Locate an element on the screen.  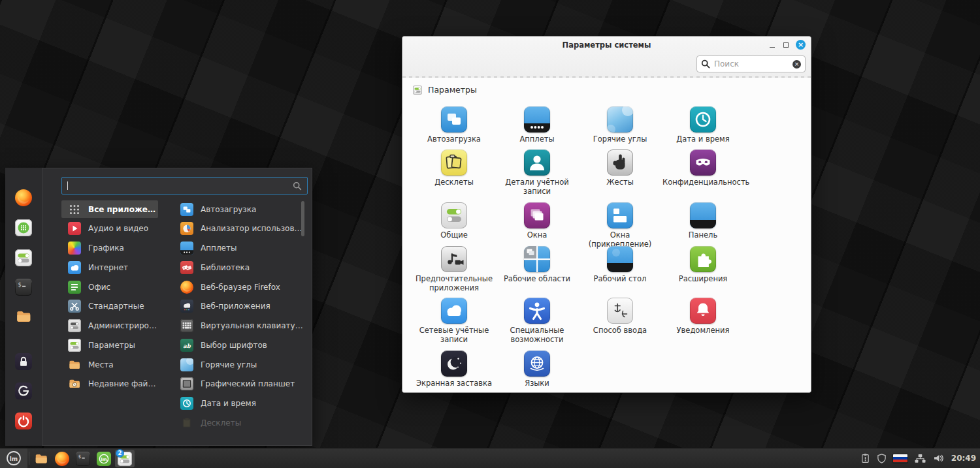
settings-item-datetime: Дата и время is located at coordinates (703, 119).